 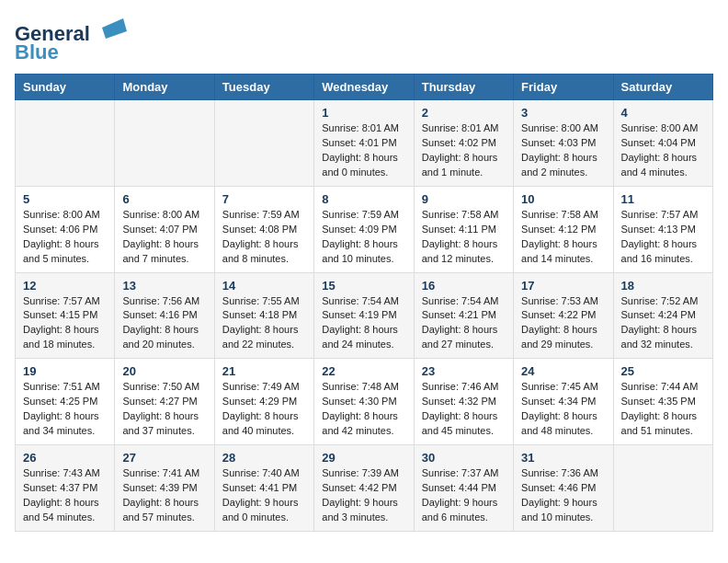 What do you see at coordinates (364, 402) in the screenshot?
I see `calendar-cell: 22Sunrise: 7:48 AMSunset: 4:30 PMDayligh…` at bounding box center [364, 402].